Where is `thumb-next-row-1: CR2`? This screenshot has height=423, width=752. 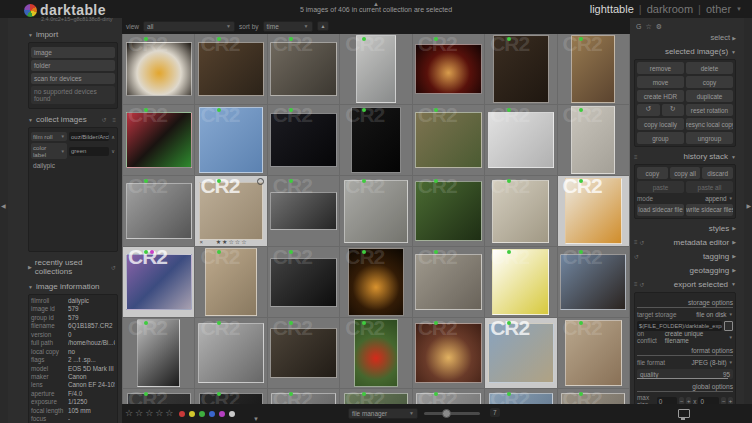
thumb-next-row-1: CR2 is located at coordinates (158, 396).